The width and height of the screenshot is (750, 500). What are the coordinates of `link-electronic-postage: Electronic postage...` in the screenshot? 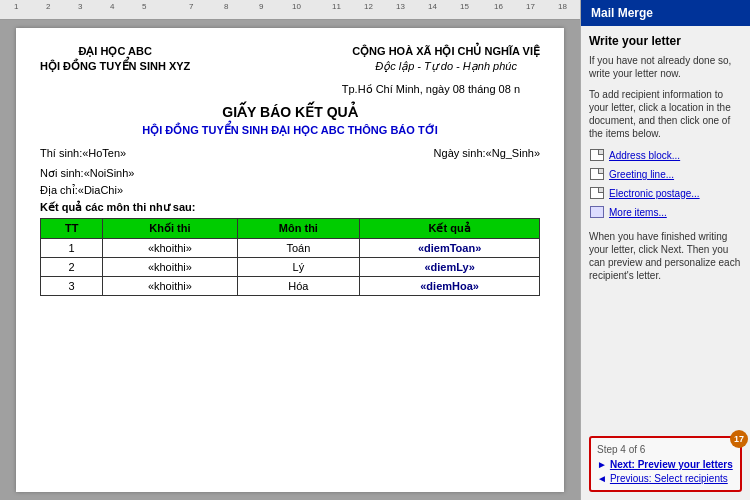 It's located at (666, 193).